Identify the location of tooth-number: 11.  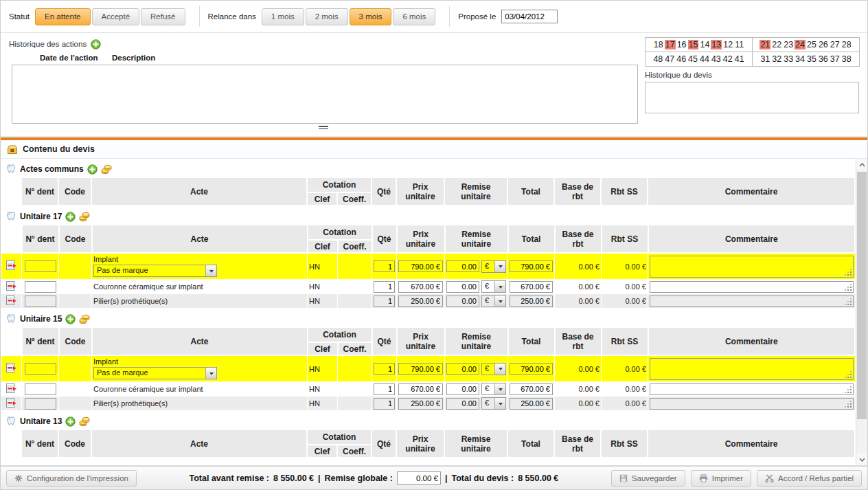
(739, 45).